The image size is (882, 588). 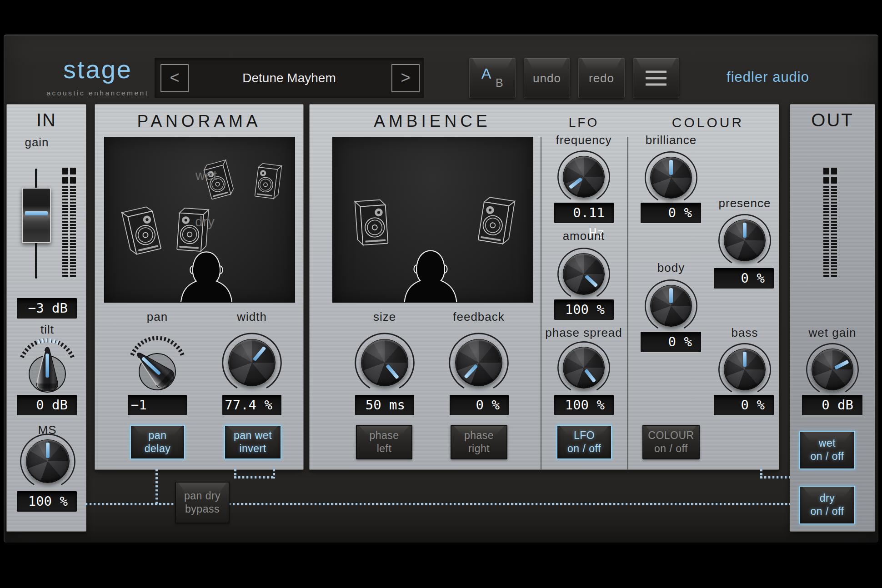 I want to click on presence-knob, so click(x=745, y=240).